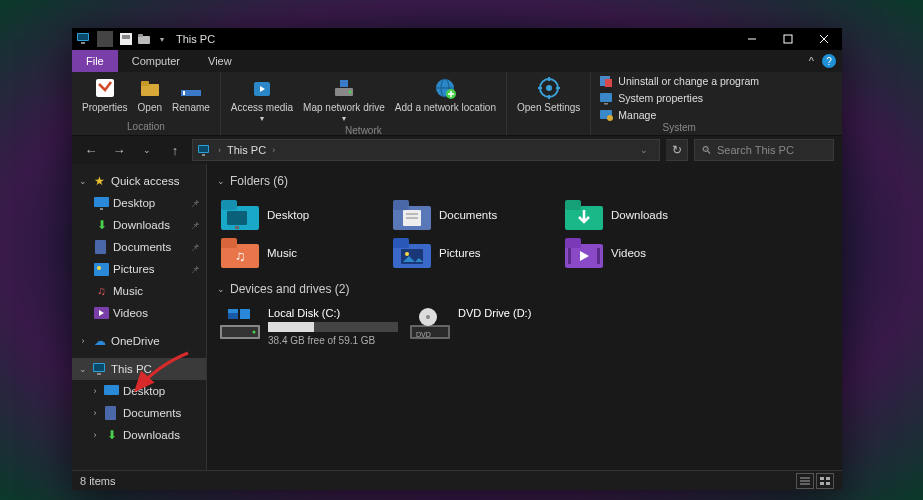 Image resolution: width=923 pixels, height=500 pixels. Describe the element at coordinates (812, 61) in the screenshot. I see `ribbon-collapse-icon: ^` at that location.